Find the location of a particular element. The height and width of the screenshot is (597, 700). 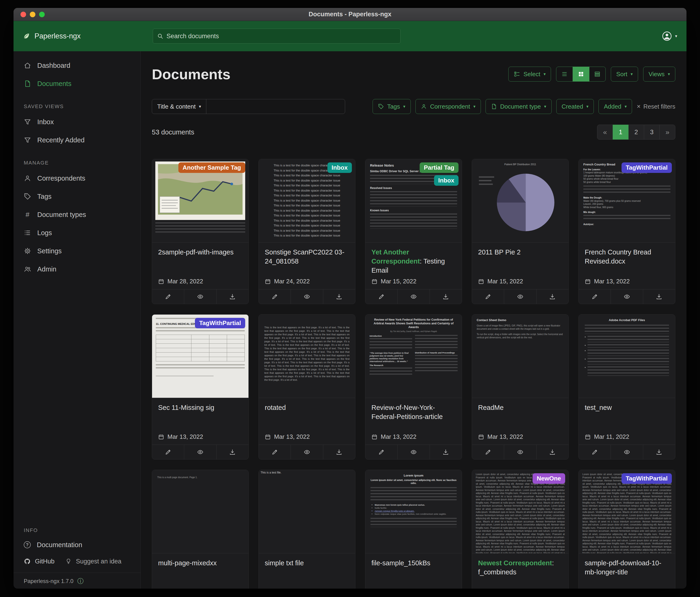

document-title: multi-page-mixedxx is located at coordinates (200, 563).